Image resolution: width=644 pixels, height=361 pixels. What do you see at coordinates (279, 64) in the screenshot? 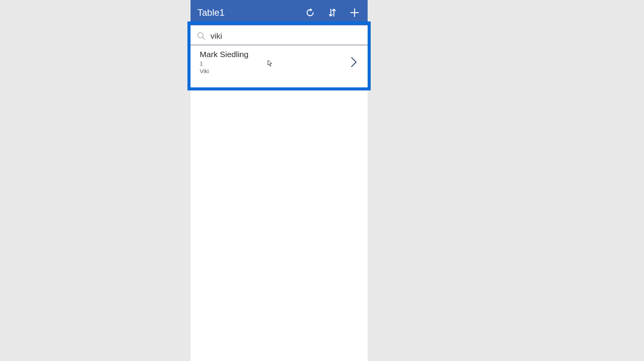
I see `list-item: Mark Siedling 1 Viki` at bounding box center [279, 64].